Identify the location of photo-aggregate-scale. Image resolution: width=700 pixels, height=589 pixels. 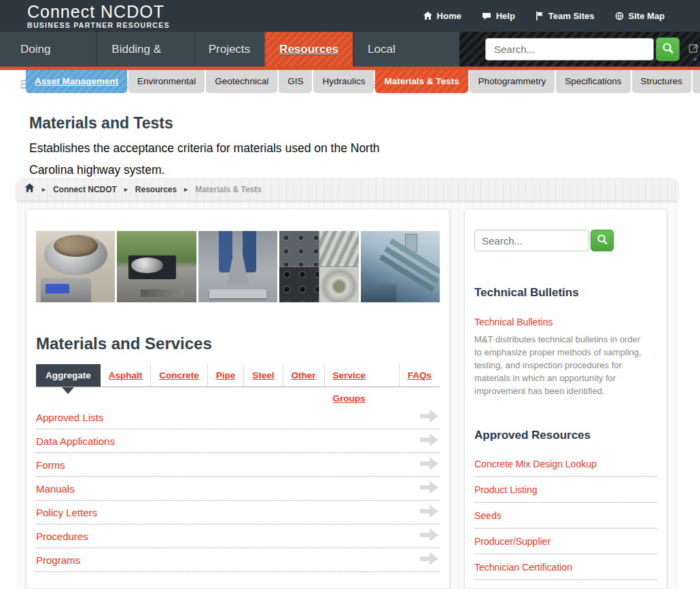
(75, 266).